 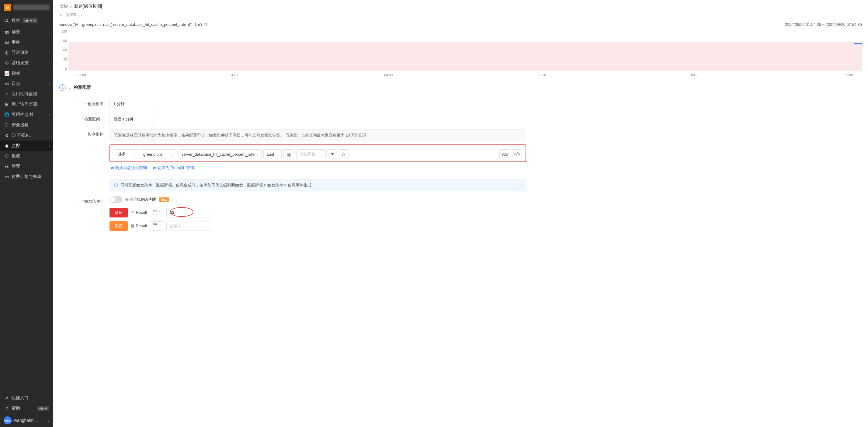 What do you see at coordinates (27, 177) in the screenshot?
I see `sidebar-item-billing: ▭付费计划与账单` at bounding box center [27, 177].